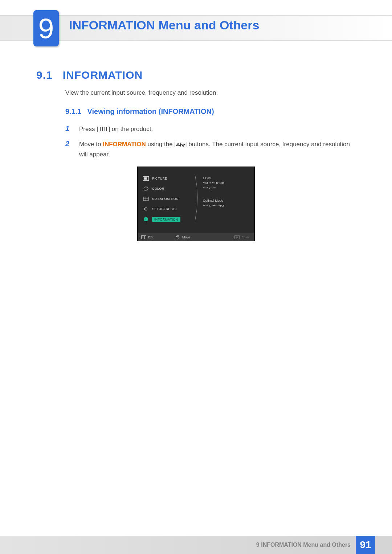  I want to click on osd-info-optimal: Optimal Mode **** x **** **Hz, so click(226, 203).